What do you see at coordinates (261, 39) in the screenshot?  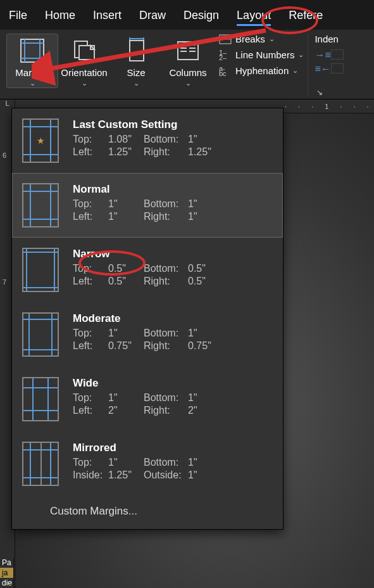 I see `breaks-button: Breaks ⌄` at bounding box center [261, 39].